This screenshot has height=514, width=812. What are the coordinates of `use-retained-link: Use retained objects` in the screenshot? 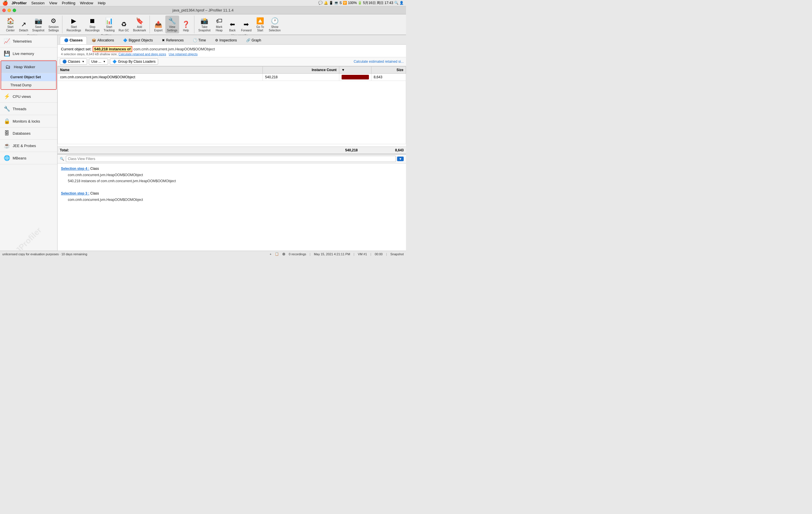 It's located at (183, 54).